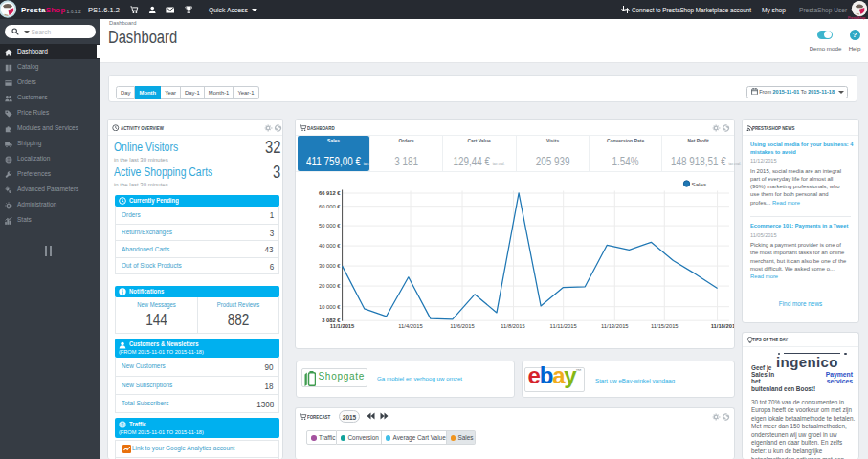  What do you see at coordinates (343, 326) in the screenshot?
I see `svg-text: 11/1/2015` at bounding box center [343, 326].